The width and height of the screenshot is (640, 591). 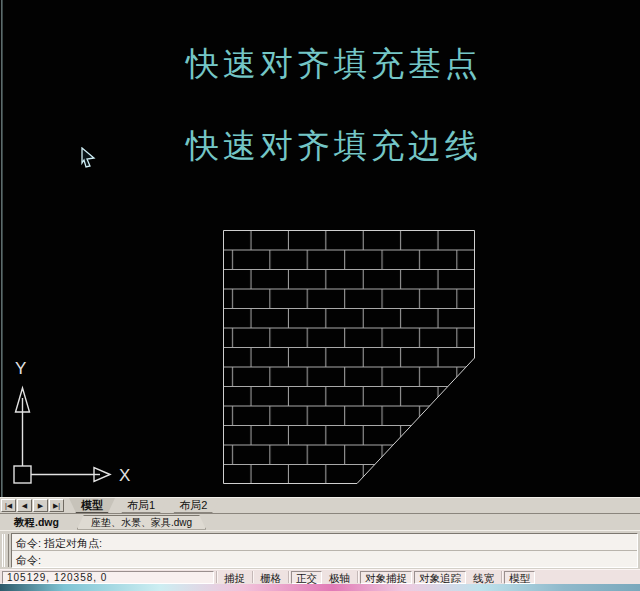 What do you see at coordinates (270, 578) in the screenshot?
I see `toggle-grid: 栅格` at bounding box center [270, 578].